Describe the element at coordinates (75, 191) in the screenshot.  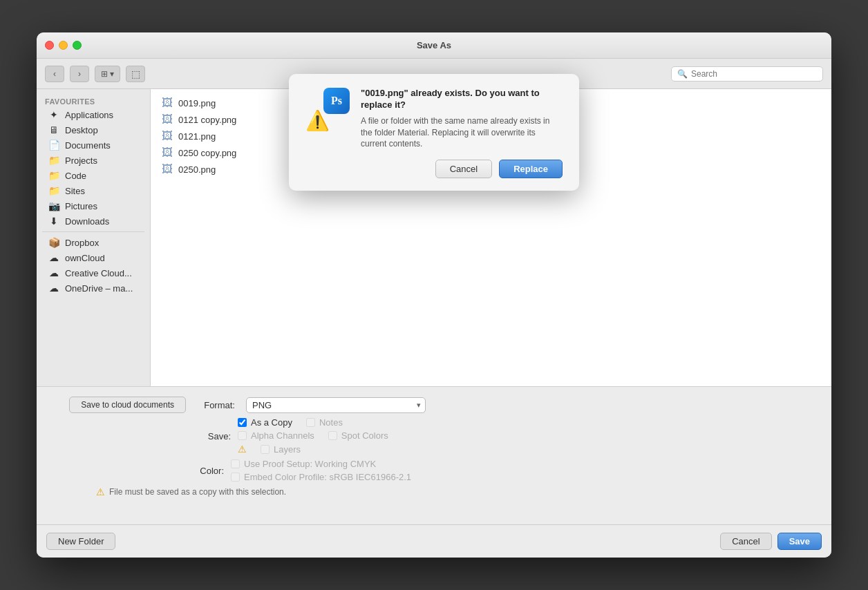
I see `sidebar-item-label: Sites` at that location.